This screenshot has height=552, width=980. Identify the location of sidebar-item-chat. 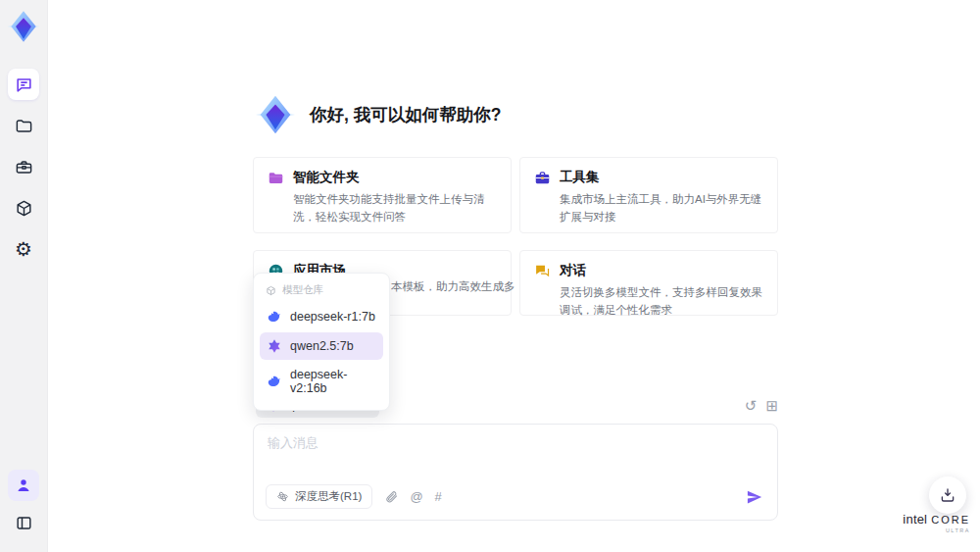
(24, 84).